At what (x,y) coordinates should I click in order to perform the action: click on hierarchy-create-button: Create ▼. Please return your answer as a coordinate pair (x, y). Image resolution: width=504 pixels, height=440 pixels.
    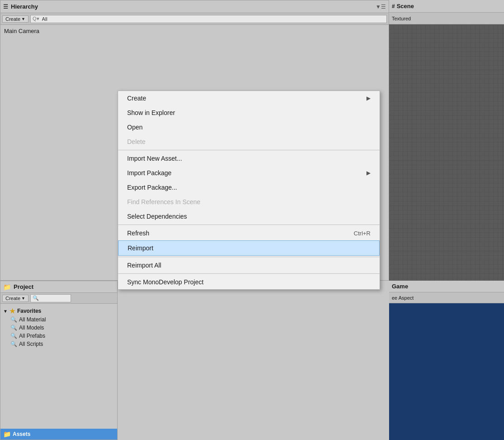
    Looking at the image, I should click on (15, 19).